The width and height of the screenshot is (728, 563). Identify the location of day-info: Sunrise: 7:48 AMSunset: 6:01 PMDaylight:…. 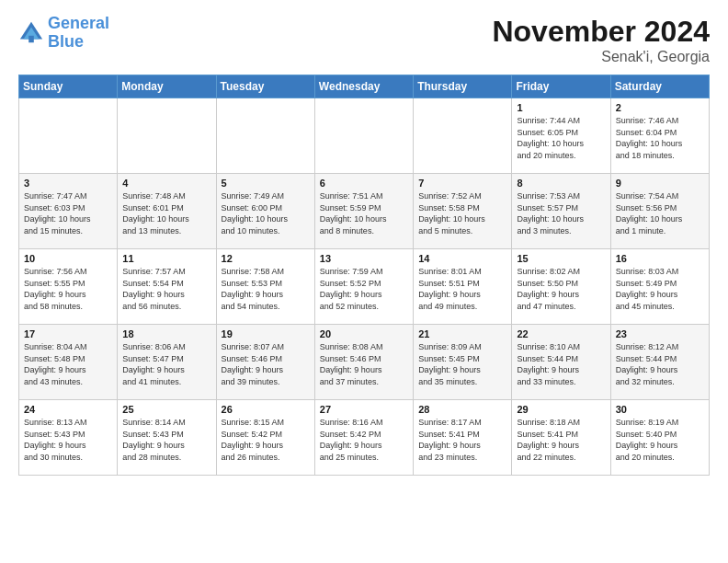
(166, 213).